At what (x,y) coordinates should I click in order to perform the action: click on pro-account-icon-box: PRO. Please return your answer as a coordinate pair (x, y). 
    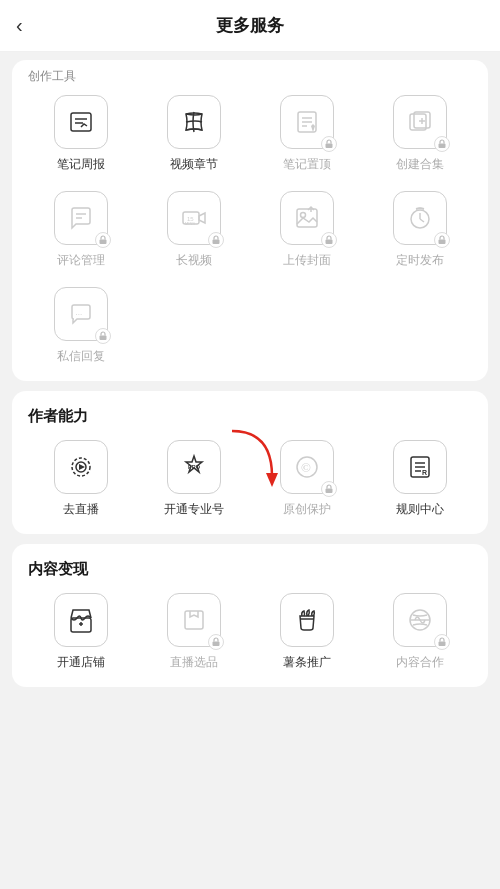
    Looking at the image, I should click on (194, 467).